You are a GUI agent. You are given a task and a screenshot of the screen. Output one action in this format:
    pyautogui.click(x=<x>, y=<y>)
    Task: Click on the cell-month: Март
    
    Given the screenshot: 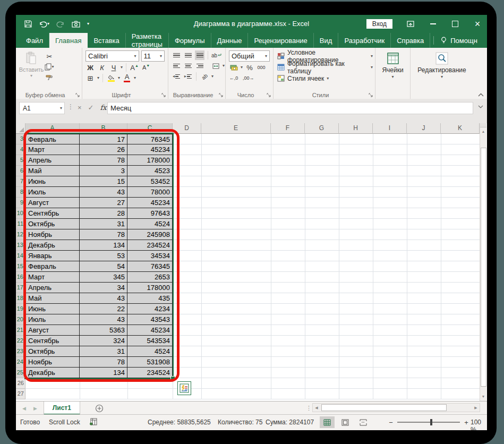 What is the action you would take?
    pyautogui.click(x=53, y=150)
    